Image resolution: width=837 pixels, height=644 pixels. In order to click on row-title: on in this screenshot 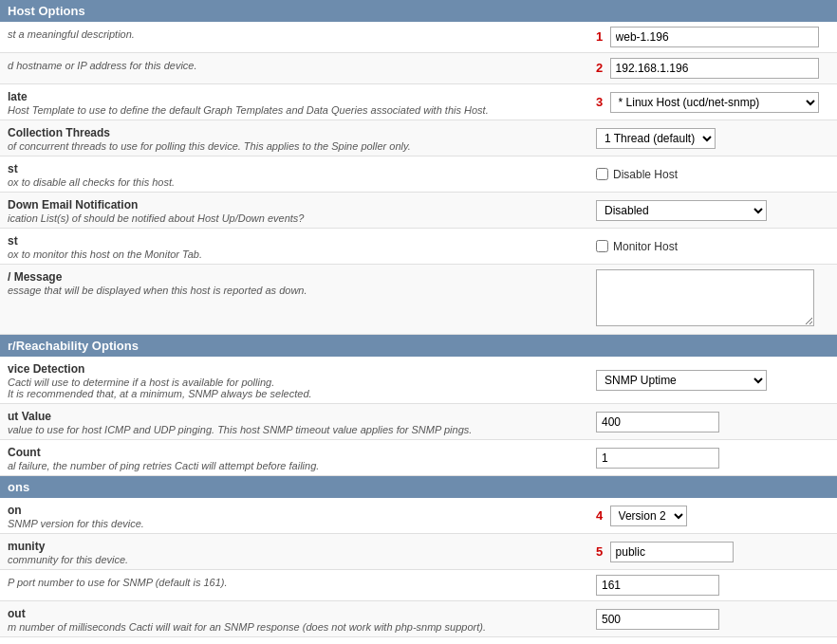, I will do `click(15, 510)`.